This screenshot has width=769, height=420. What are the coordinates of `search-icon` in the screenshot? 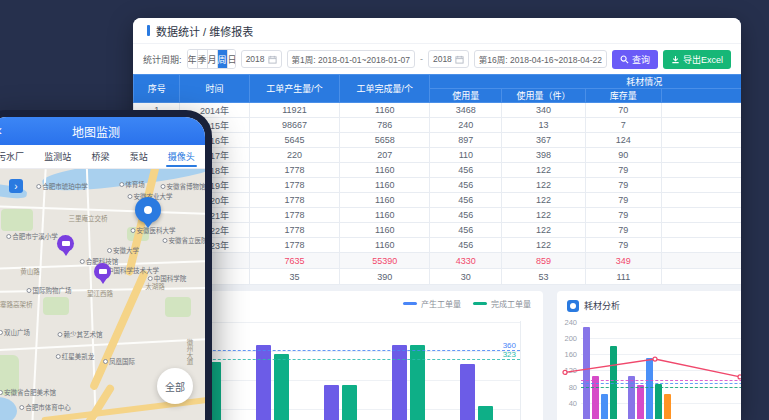 It's located at (624, 60).